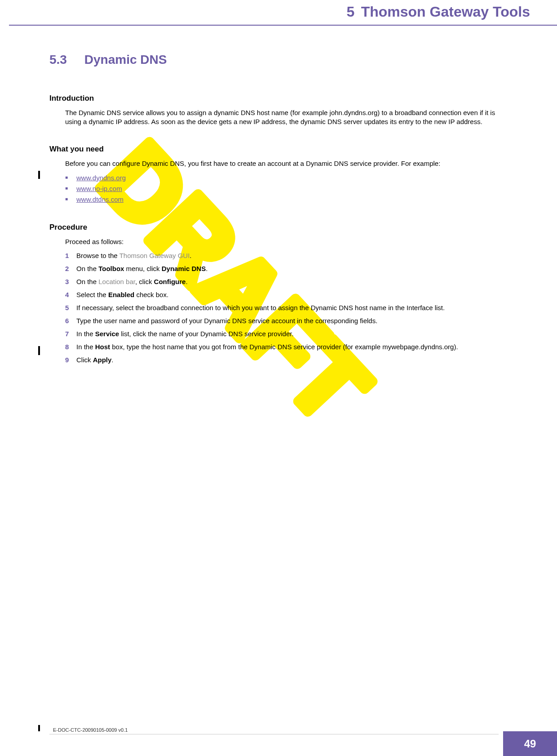 The height and width of the screenshot is (756, 557). Describe the element at coordinates (126, 59) in the screenshot. I see `section-title: Dynamic DNS` at that location.